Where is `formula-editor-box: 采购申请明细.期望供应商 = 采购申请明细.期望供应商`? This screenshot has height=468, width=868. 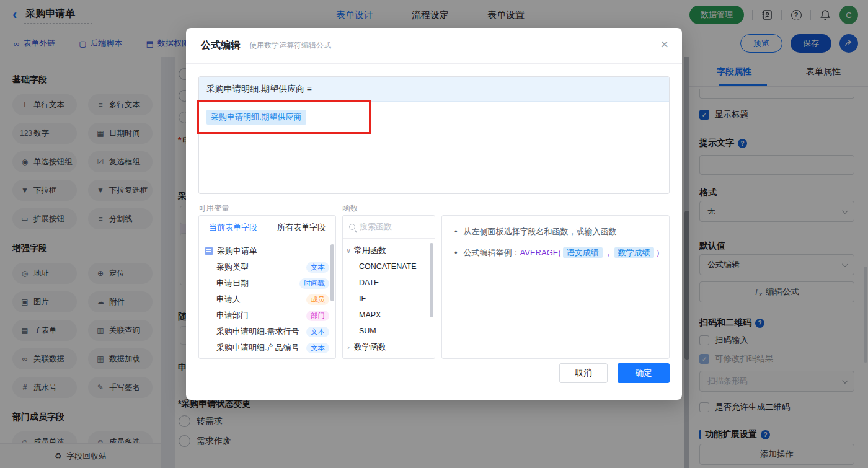
formula-editor-box: 采购申请明细.期望供应商 = 采购申请明细.期望供应商 is located at coordinates (434, 135).